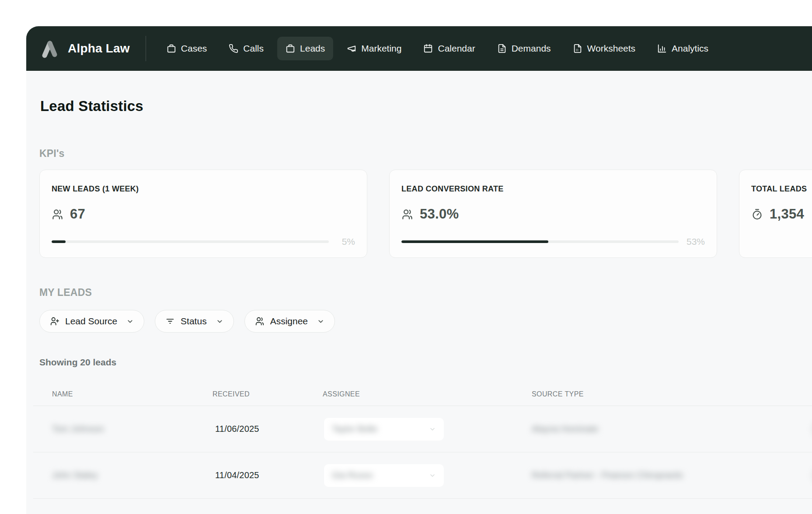 This screenshot has width=812, height=514. I want to click on lead-name-redacted: John Staley, so click(126, 476).